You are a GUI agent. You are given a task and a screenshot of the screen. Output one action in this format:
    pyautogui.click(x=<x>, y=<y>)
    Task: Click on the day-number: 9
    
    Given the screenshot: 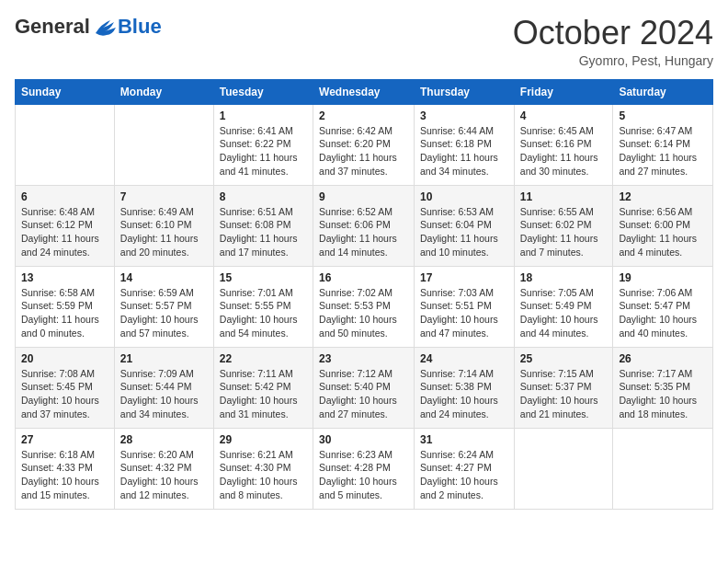 What is the action you would take?
    pyautogui.click(x=364, y=197)
    